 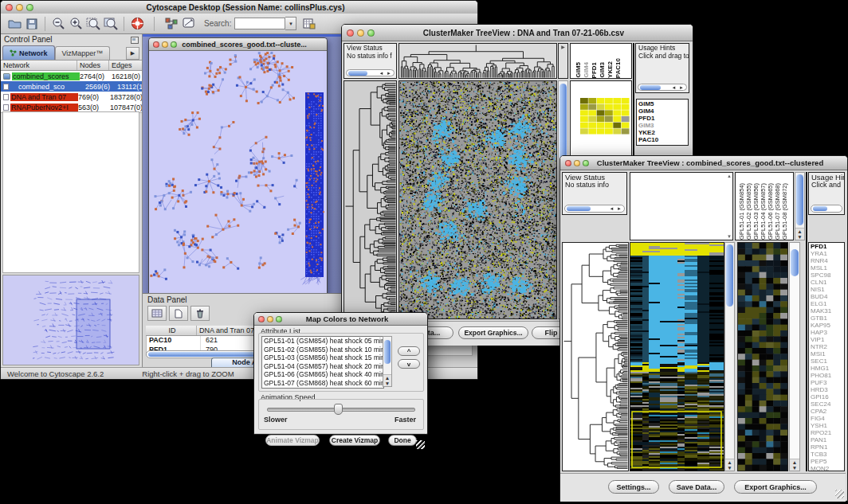 I want to click on gene-label: PHO81, so click(x=827, y=376).